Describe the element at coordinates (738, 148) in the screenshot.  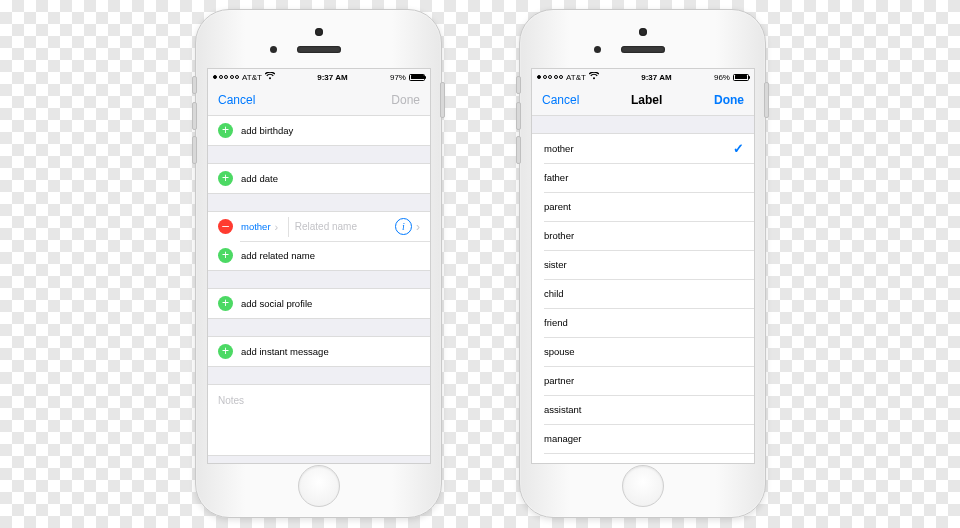
I see `checkmark-icon: ✓` at that location.